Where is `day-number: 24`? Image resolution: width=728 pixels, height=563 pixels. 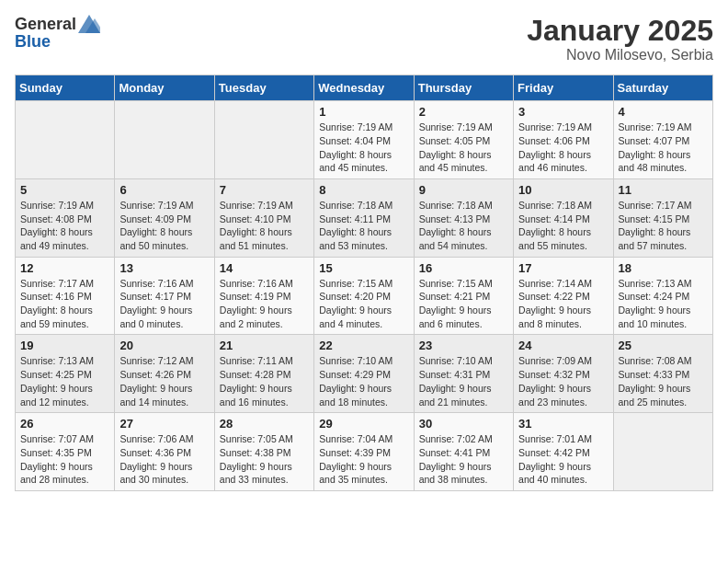
day-number: 24 is located at coordinates (563, 346).